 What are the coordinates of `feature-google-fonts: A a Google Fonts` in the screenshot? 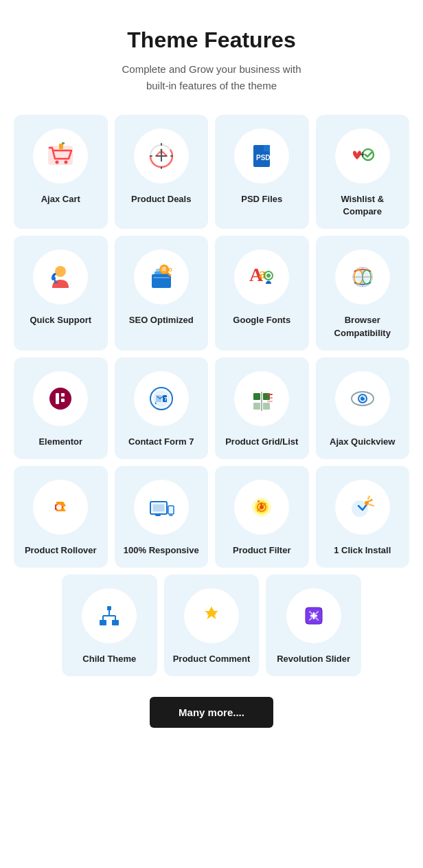 It's located at (262, 293).